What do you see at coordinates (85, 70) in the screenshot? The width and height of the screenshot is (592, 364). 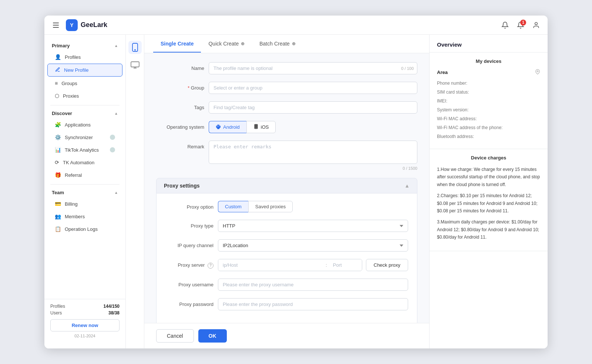 I see `sidebar-item-new-profile: New Profile` at bounding box center [85, 70].